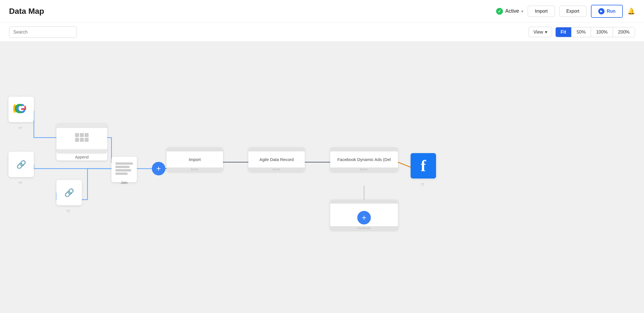 The width and height of the screenshot is (644, 313). Describe the element at coordinates (82, 142) in the screenshot. I see `append-node: Append` at that location.